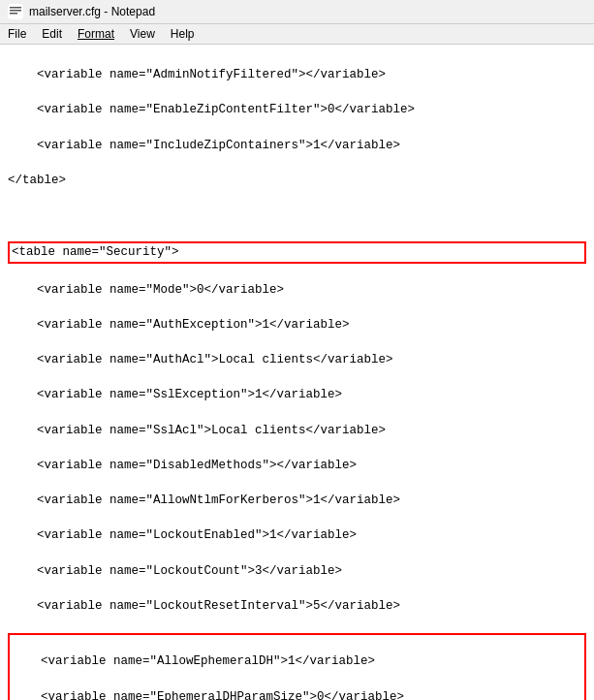 This screenshot has width=594, height=700. What do you see at coordinates (297, 110) in the screenshot?
I see `line: <variable name="EnableZipContentFilter">…` at bounding box center [297, 110].